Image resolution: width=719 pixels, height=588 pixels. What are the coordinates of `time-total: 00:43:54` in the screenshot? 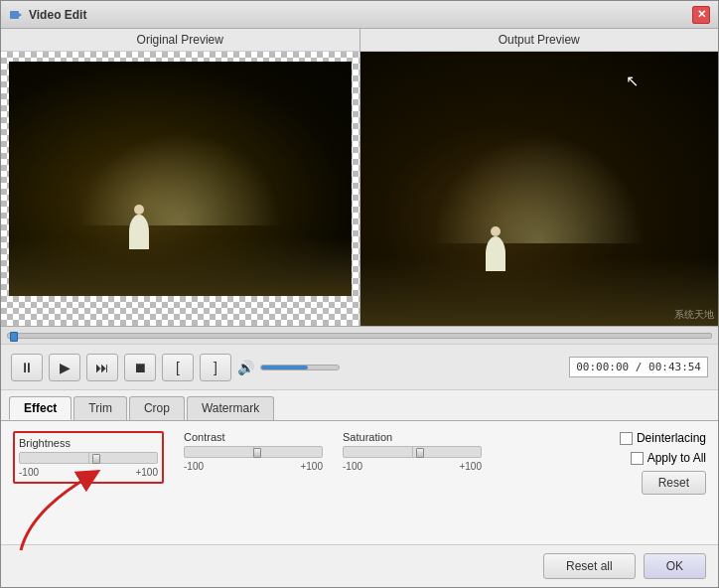 It's located at (675, 368).